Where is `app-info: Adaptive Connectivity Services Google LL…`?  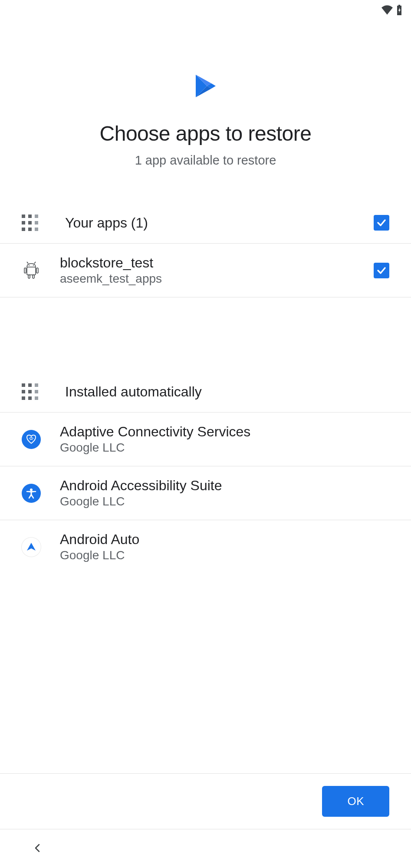
app-info: Adaptive Connectivity Services Google LL… is located at coordinates (225, 439).